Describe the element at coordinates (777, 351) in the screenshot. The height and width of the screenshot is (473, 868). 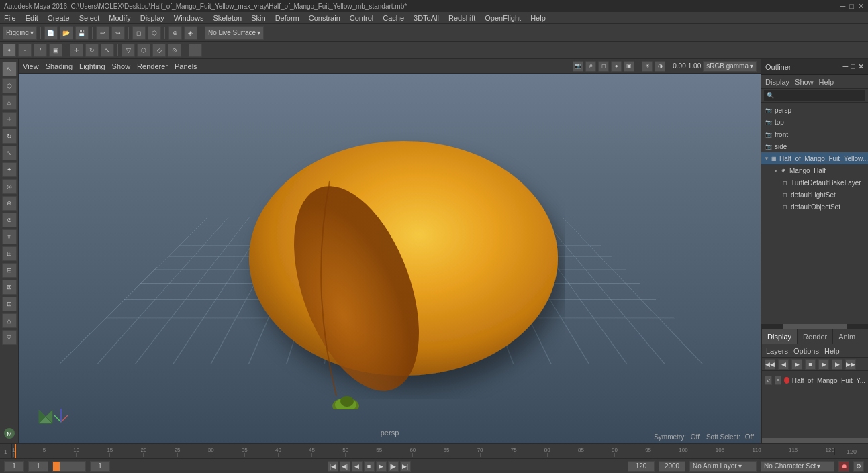
I see `layer-subtab-layers: Layers` at that location.